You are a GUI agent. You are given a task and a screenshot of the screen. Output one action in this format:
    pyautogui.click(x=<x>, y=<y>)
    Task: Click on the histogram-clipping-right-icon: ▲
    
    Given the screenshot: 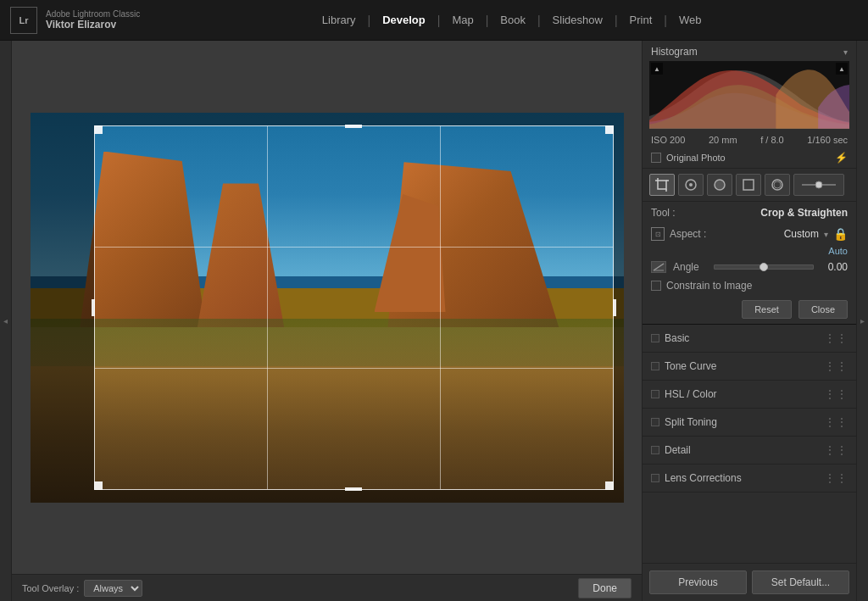 What is the action you would take?
    pyautogui.click(x=842, y=69)
    